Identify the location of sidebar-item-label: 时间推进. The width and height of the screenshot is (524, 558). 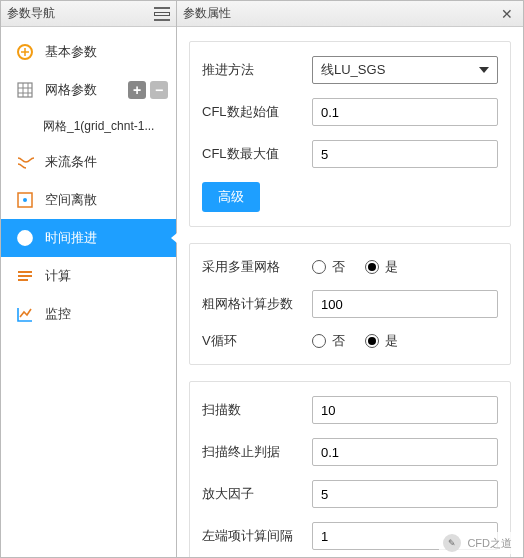
(106, 238).